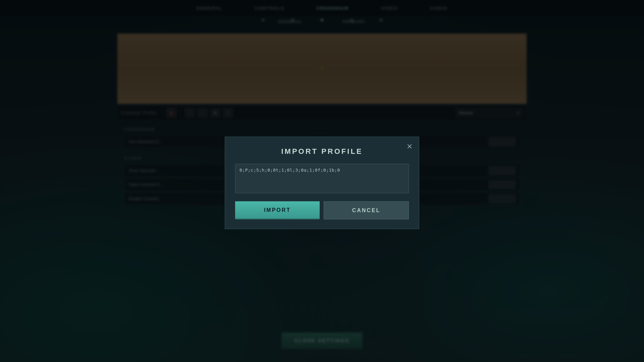 Image resolution: width=644 pixels, height=362 pixels. What do you see at coordinates (322, 179) in the screenshot?
I see `profile-code-input: 0;P;c;5;h;0;0t;1;0l;3;0a;1;0f;0;1b;0` at bounding box center [322, 179].